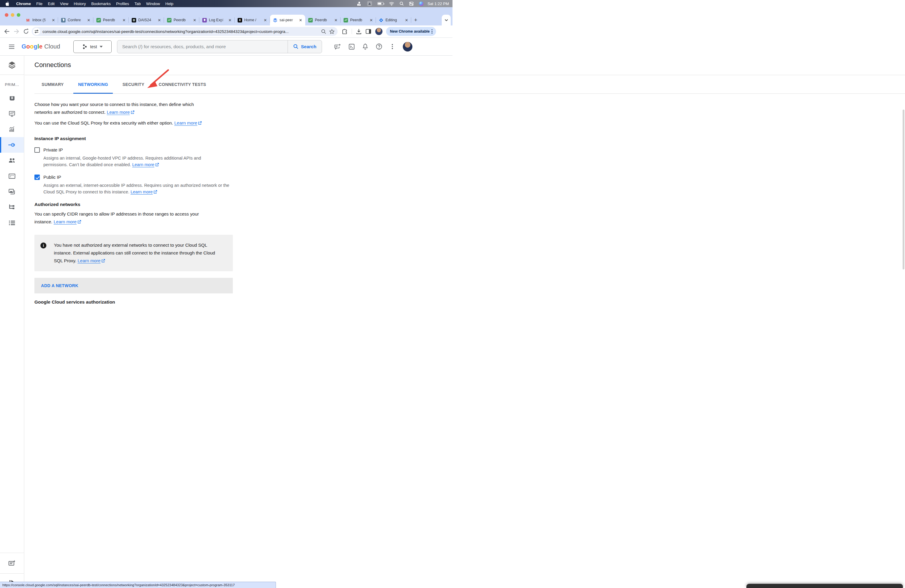  Describe the element at coordinates (12, 129) in the screenshot. I see `sidebar-item-query-insights` at that location.